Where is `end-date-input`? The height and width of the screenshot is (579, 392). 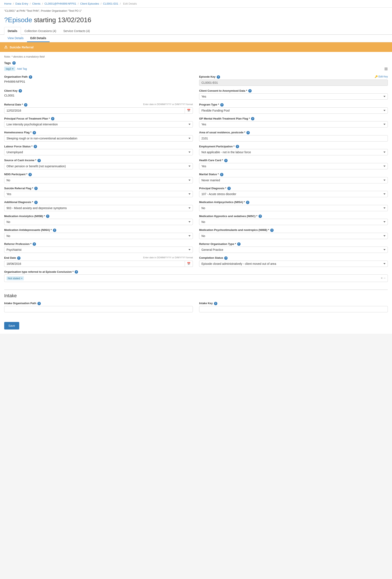 end-date-input is located at coordinates (95, 264).